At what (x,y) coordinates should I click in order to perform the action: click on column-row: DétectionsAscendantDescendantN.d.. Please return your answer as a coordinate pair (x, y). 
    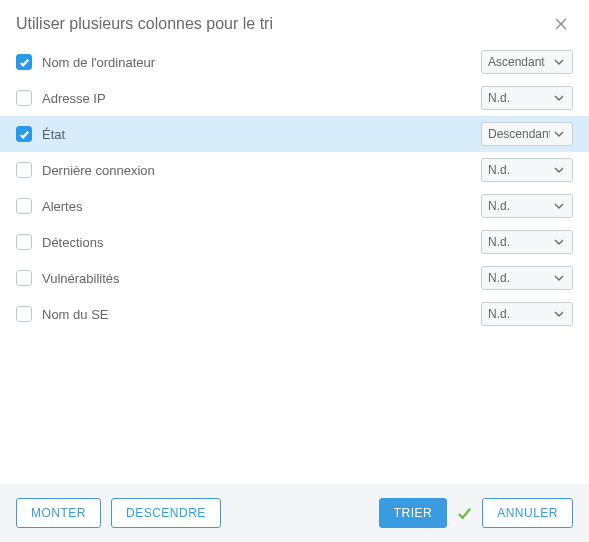
    Looking at the image, I should click on (294, 242).